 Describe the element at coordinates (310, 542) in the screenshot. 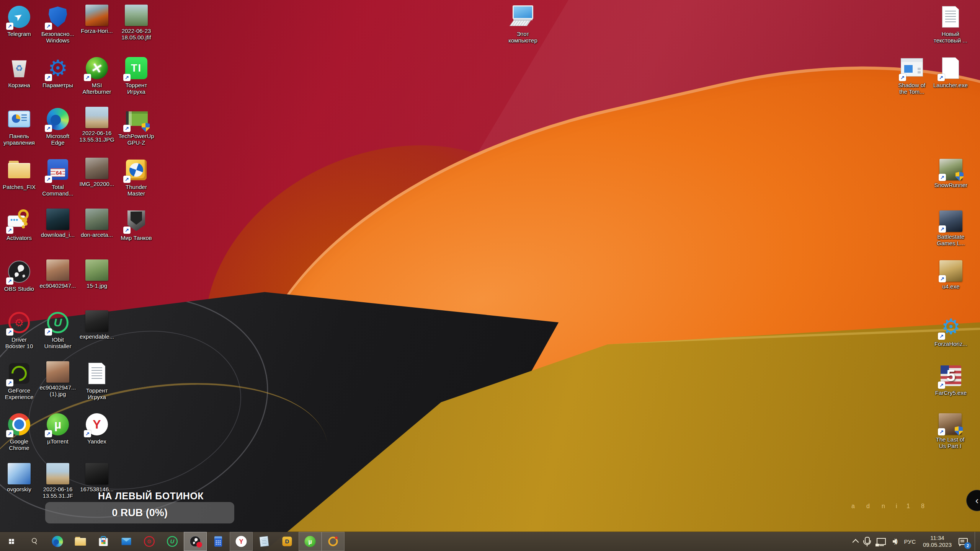

I see `utorrent-glyph: µ` at that location.